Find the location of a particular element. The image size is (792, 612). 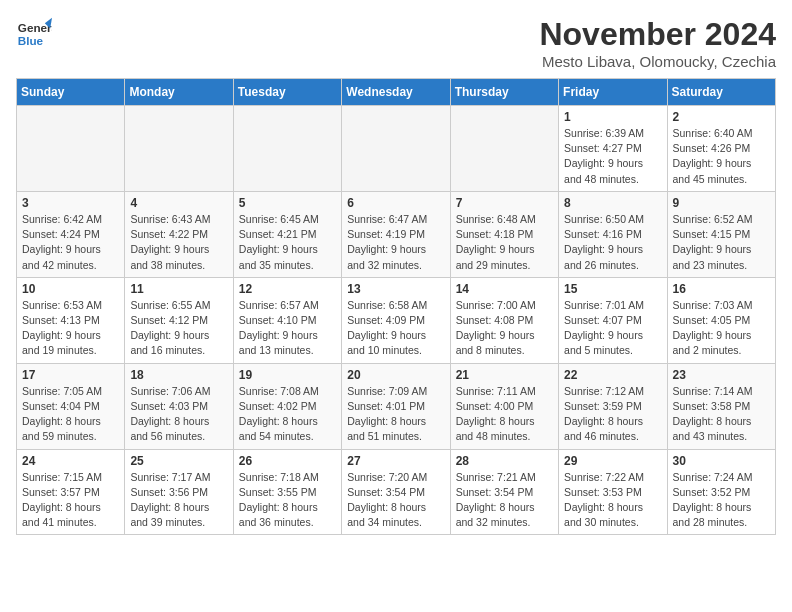

day-info: Sunrise: 6:58 AMSunset: 4:09 PMDaylight:… is located at coordinates (396, 328).